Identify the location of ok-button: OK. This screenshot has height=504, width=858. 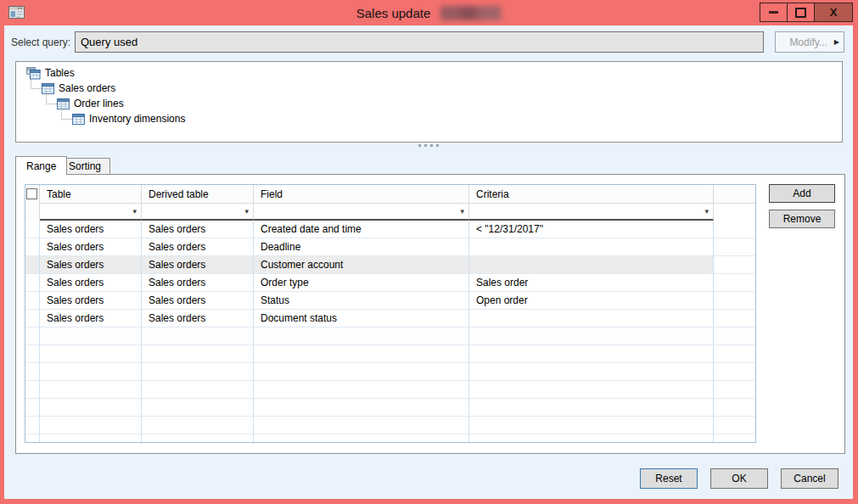
(739, 479).